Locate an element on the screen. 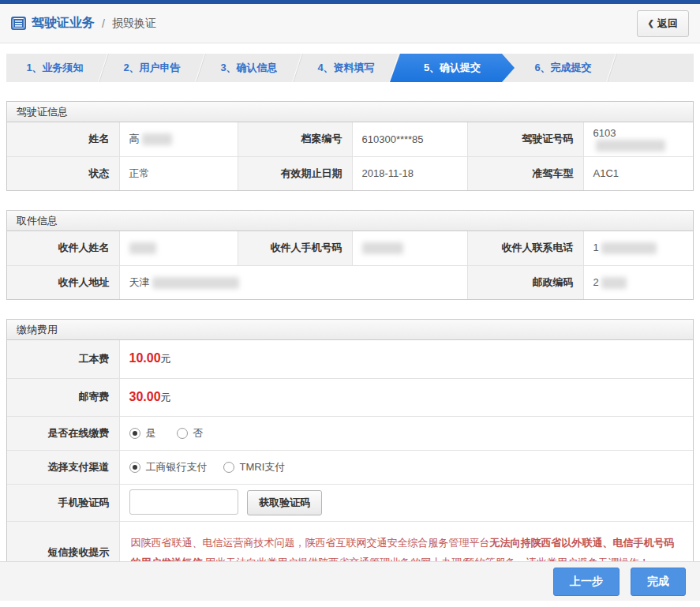 This screenshot has height=607, width=700. footer-action-bar: 上一步 完成 is located at coordinates (350, 581).